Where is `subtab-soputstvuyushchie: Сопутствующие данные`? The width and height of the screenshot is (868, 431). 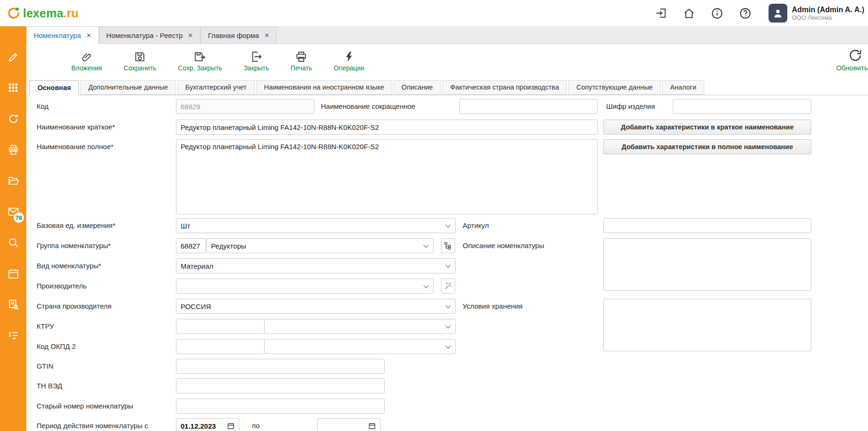
subtab-soputstvuyushchie: Сопутствующие данные is located at coordinates (615, 87).